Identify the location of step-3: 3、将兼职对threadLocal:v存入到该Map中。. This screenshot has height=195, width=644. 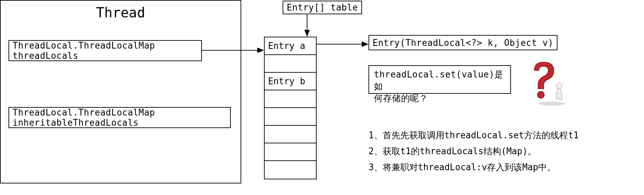
(474, 167).